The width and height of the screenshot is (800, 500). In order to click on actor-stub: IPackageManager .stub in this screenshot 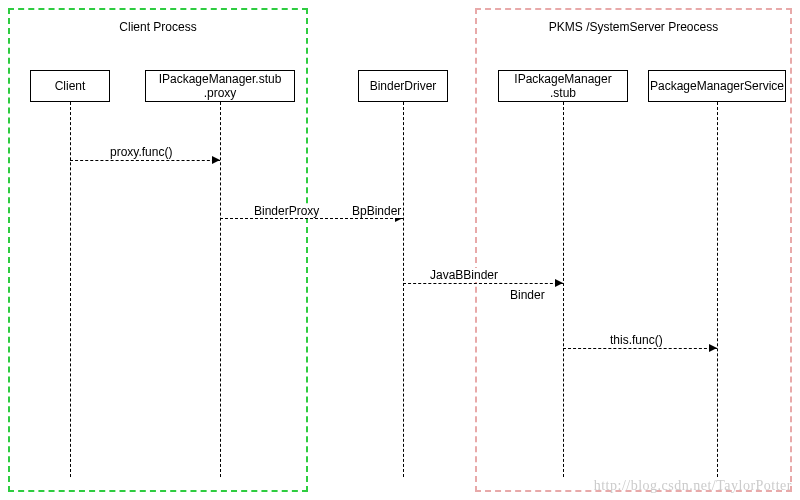, I will do `click(563, 86)`.